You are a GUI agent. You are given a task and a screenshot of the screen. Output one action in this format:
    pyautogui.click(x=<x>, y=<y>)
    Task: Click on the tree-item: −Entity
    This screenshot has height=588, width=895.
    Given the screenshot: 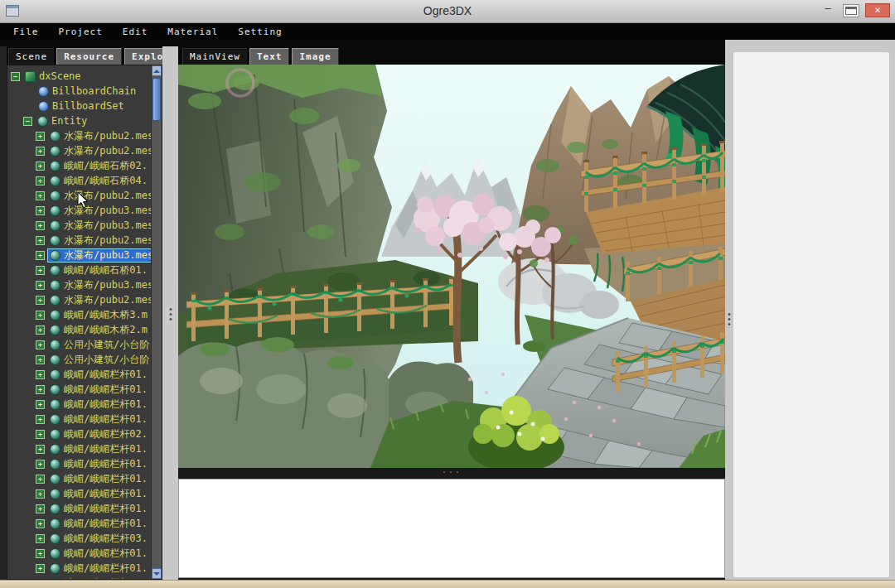 What is the action you would take?
    pyautogui.click(x=80, y=121)
    